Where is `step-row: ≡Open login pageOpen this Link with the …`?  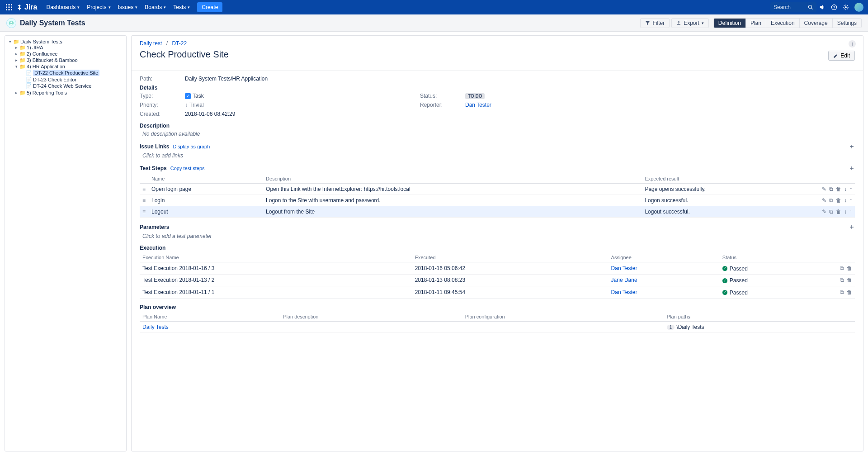 step-row: ≡Open login pageOpen this Link with the … is located at coordinates (497, 189).